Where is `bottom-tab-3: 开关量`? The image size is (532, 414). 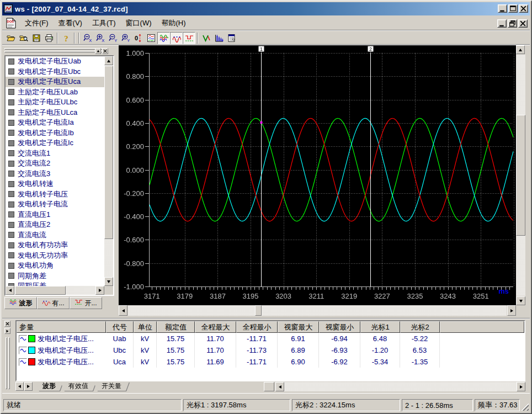 bottom-tab-3: 开关量 is located at coordinates (111, 386).